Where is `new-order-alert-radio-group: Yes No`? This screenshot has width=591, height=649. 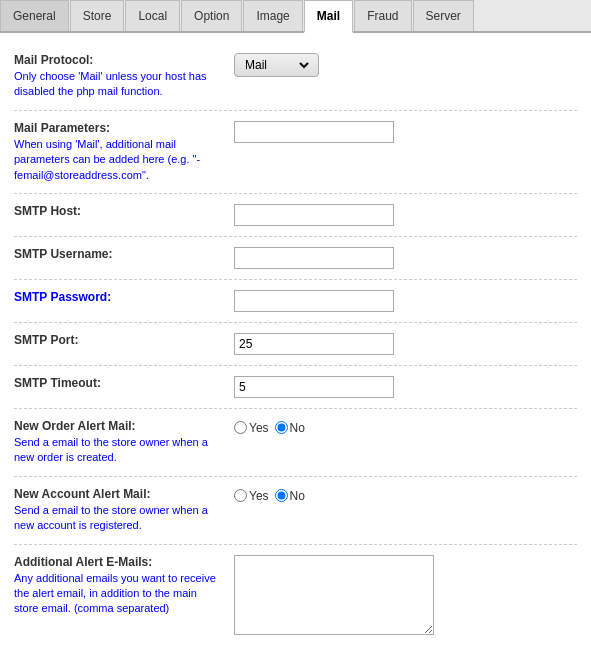 new-order-alert-radio-group: Yes No is located at coordinates (270, 428).